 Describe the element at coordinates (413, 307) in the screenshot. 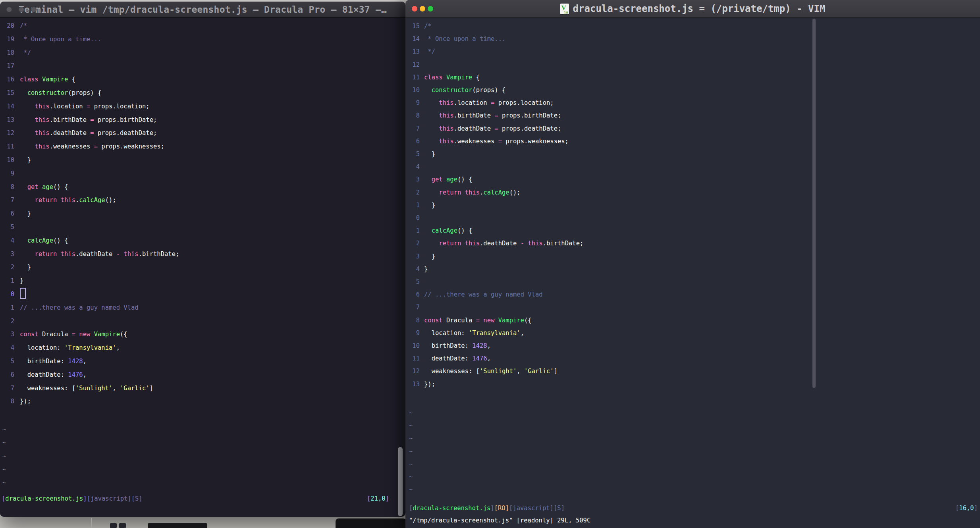

I see `line-number: 7` at that location.